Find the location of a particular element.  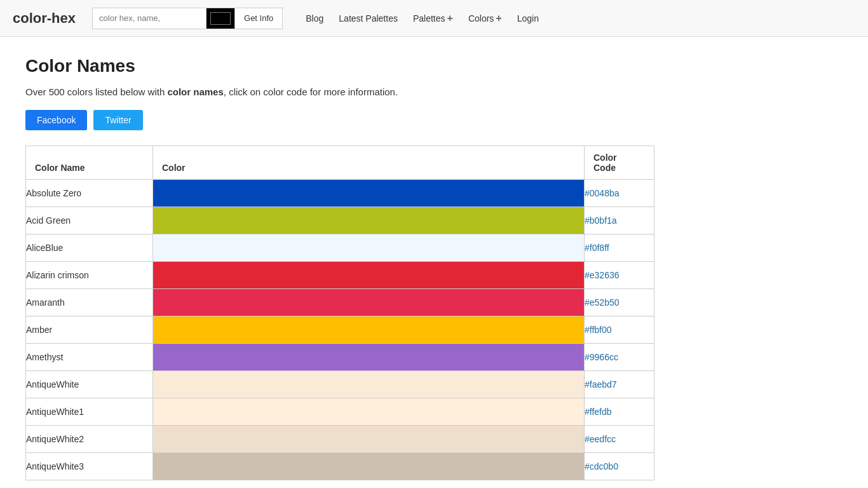

page-description: Over 500 colors listed below with color … is located at coordinates (381, 92).